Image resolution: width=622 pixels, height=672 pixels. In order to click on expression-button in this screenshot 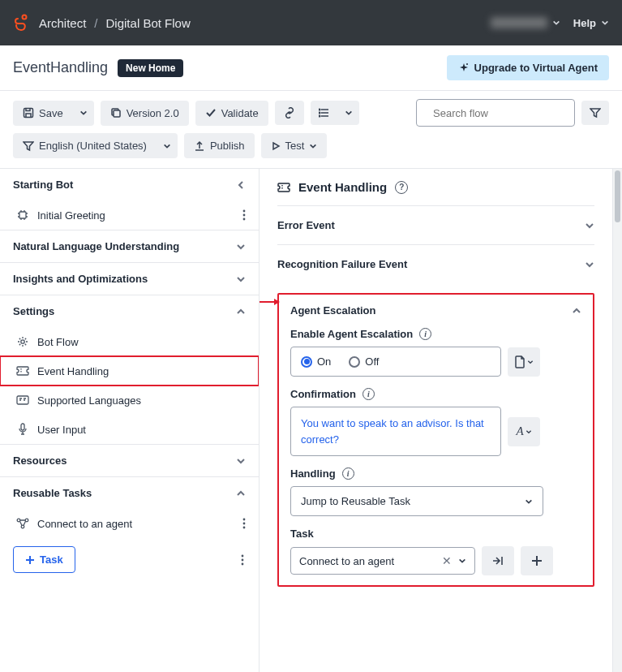, I will do `click(524, 362)`.